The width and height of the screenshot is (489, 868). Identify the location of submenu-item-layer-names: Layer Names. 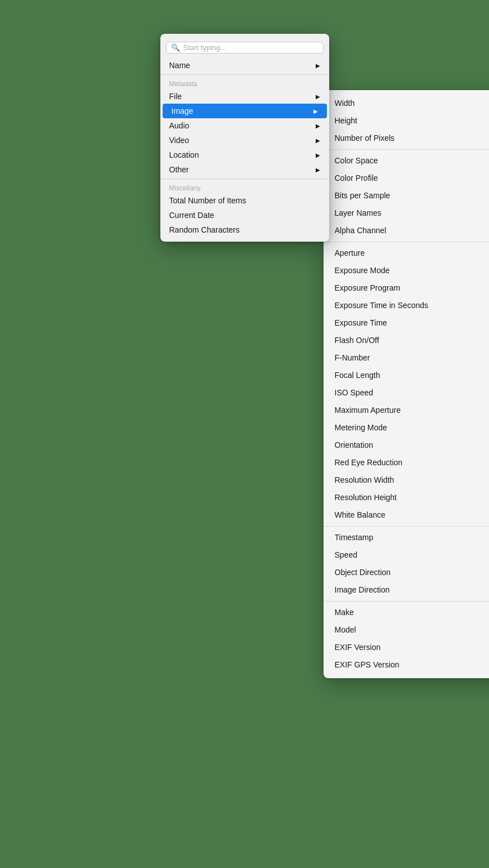
(406, 213).